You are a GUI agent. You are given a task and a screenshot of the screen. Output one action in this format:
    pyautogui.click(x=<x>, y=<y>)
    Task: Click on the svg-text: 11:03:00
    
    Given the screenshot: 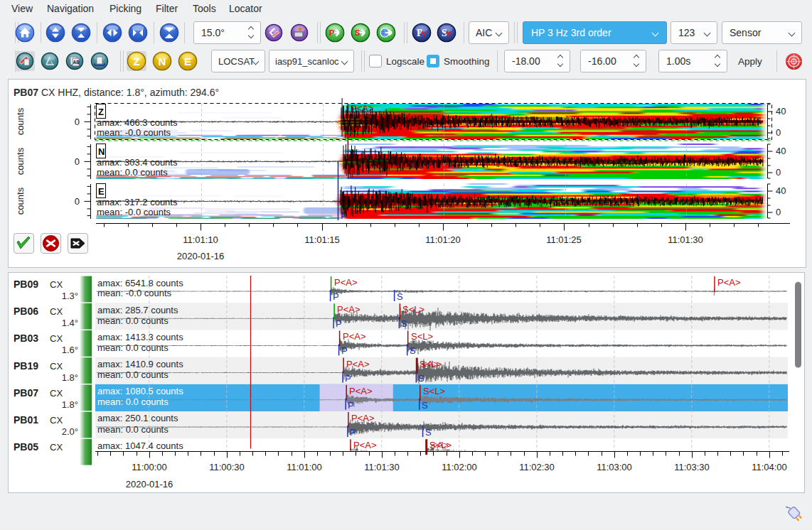 What is the action you would take?
    pyautogui.click(x=614, y=467)
    